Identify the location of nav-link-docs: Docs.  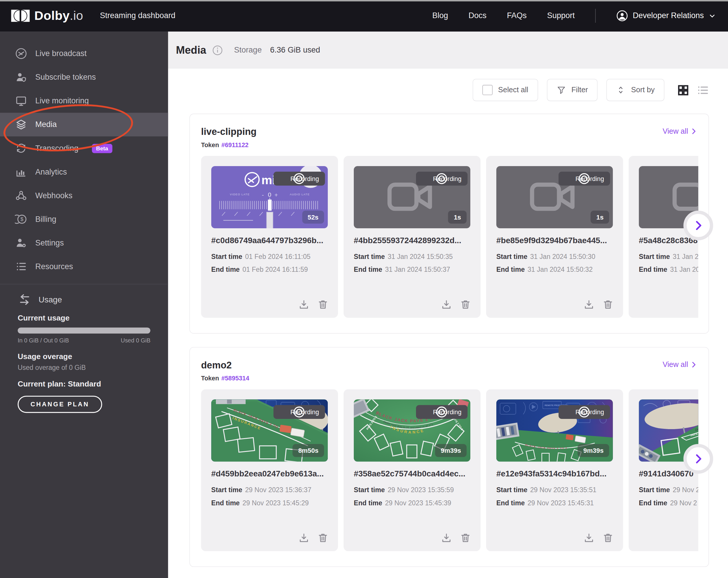
(477, 16).